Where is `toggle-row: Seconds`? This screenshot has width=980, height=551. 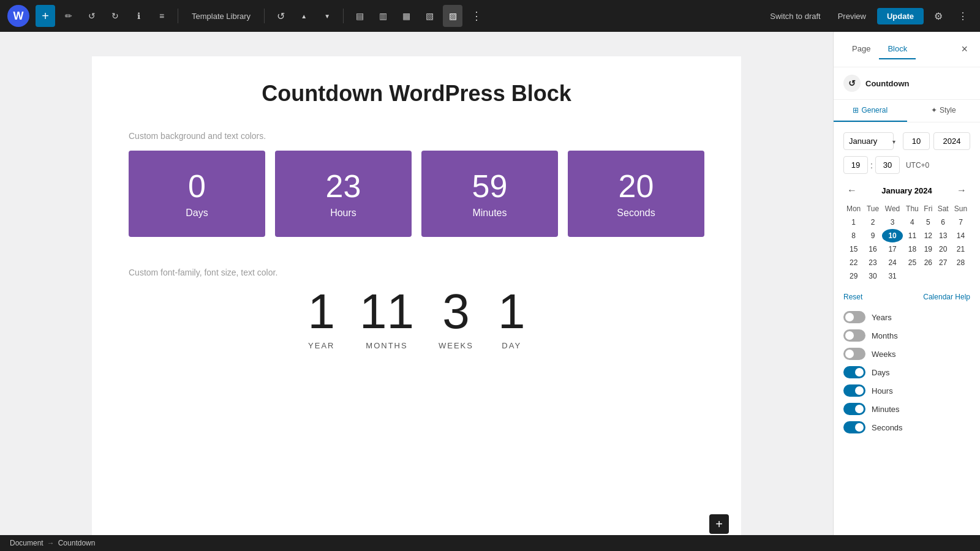
toggle-row: Seconds is located at coordinates (907, 427).